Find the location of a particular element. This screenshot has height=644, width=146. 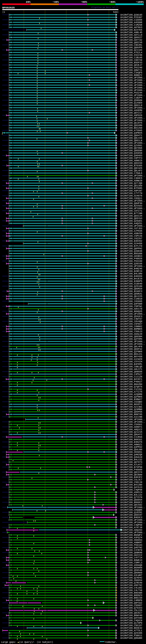

svg-text: UniRef100_B4JEI0 is located at coordinates (131, 279).